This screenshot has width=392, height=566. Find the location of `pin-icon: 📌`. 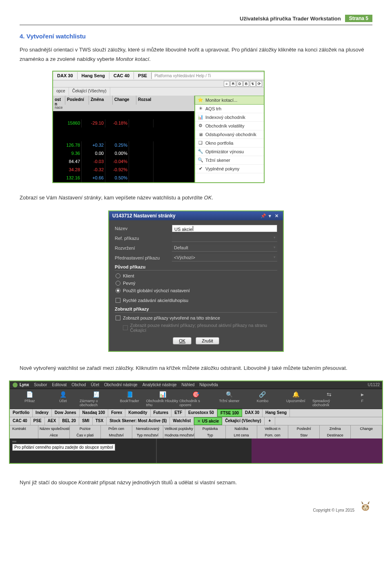

pin-icon: 📌 is located at coordinates (263, 216).